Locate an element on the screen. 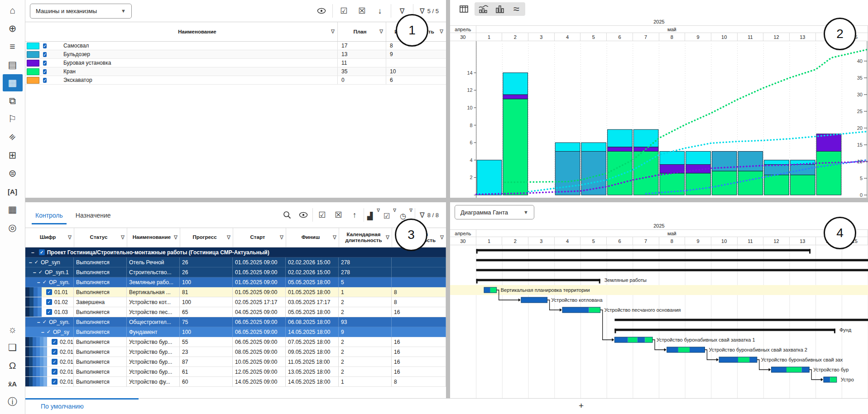  horizontal-splitter is located at coordinates (446, 200).